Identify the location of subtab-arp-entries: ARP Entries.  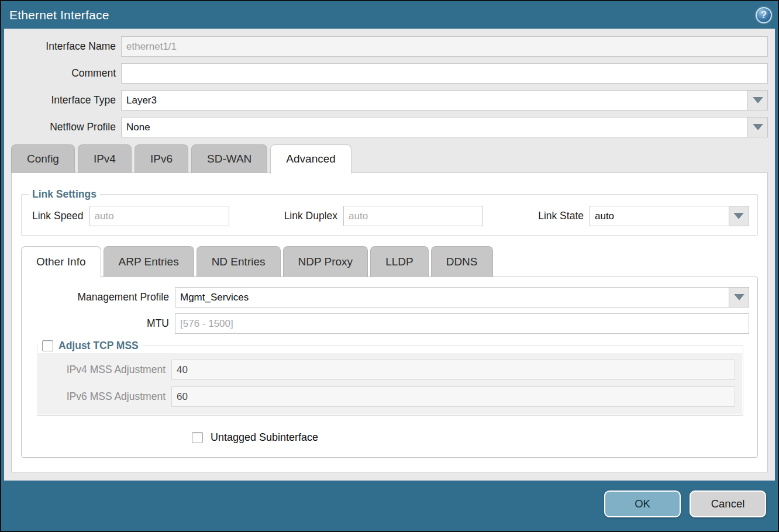
(149, 262).